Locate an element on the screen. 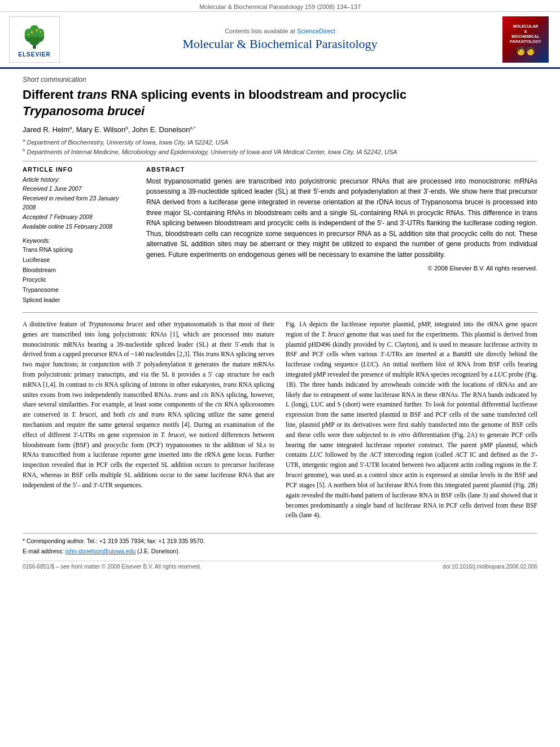 This screenshot has width=560, height=747. history-received: Received 1 June 2007 is located at coordinates (78, 189).